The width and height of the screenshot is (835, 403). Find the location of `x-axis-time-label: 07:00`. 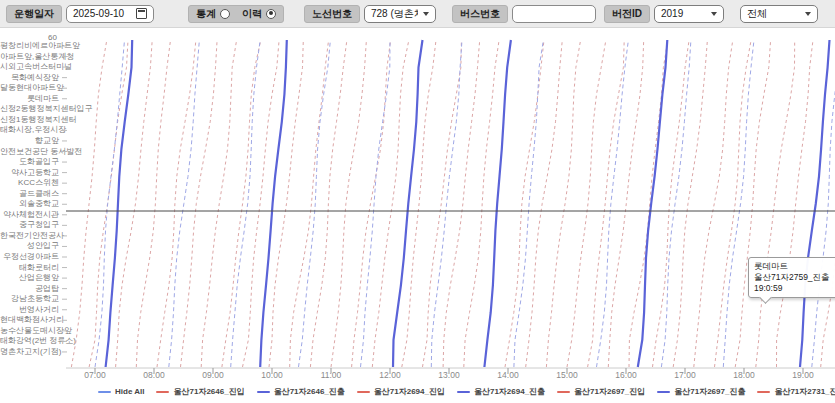

x-axis-time-label: 07:00 is located at coordinates (95, 375).